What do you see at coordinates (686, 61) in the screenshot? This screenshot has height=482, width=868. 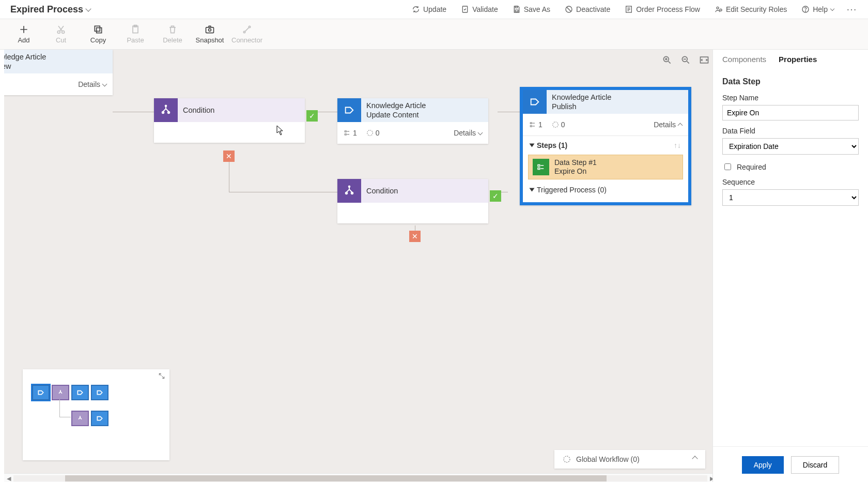 I see `zoom-out-icon` at bounding box center [686, 61].